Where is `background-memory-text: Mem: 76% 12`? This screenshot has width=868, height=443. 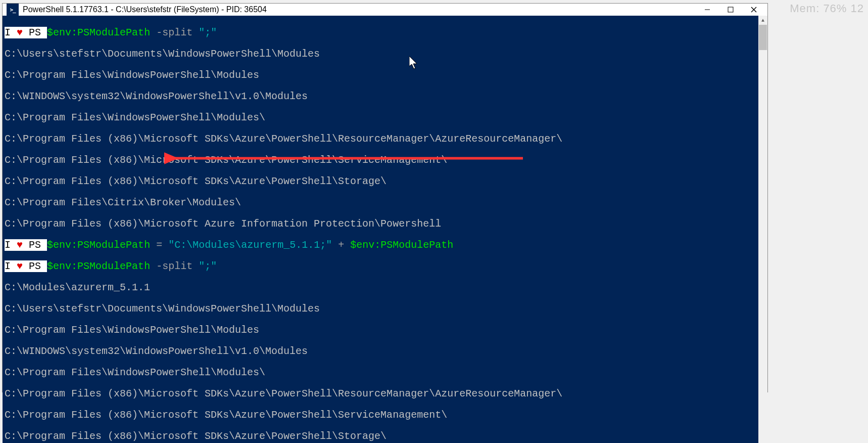
background-memory-text: Mem: 76% 12 is located at coordinates (827, 9).